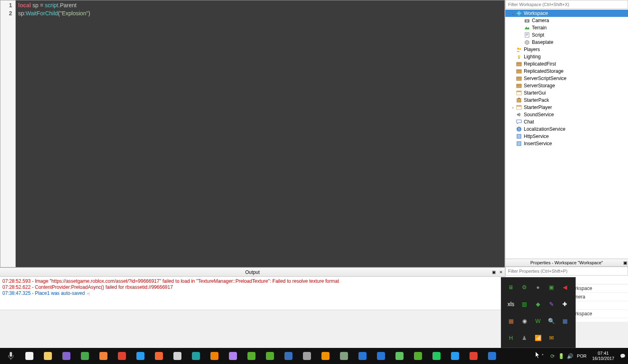  Describe the element at coordinates (543, 356) in the screenshot. I see `tray-chevron-icon: ˄` at that location.